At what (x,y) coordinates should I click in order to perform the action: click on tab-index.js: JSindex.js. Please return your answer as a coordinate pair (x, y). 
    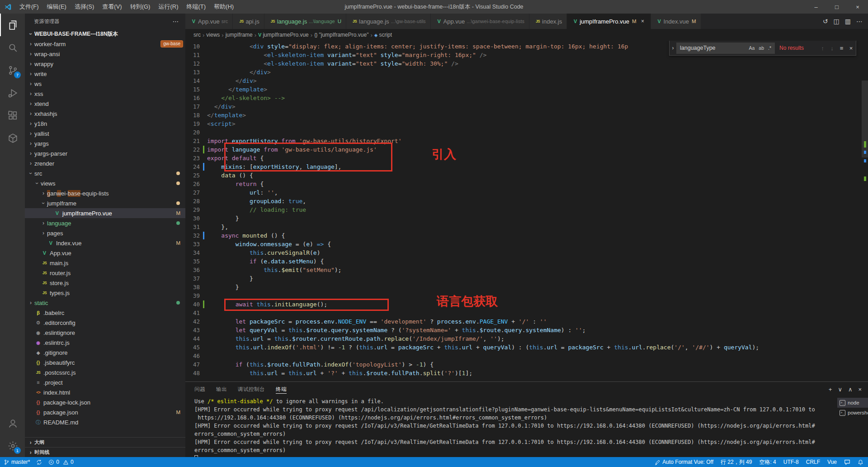
    Looking at the image, I should click on (548, 21).